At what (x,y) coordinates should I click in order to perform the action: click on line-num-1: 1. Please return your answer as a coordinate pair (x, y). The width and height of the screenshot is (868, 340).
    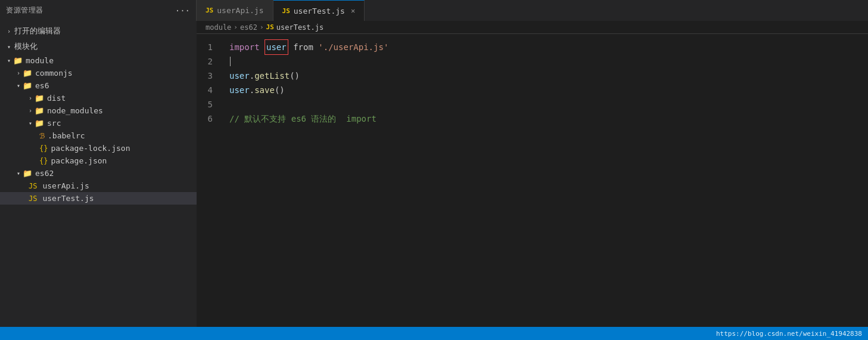
    Looking at the image, I should click on (207, 47).